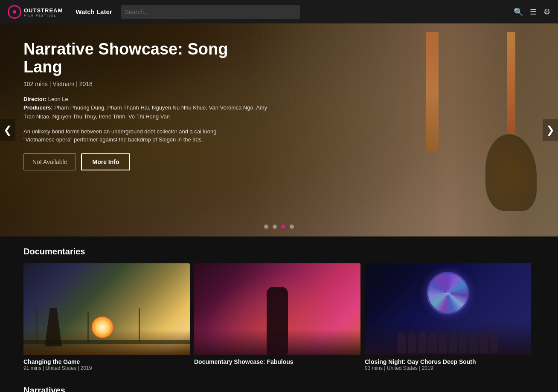 Image resolution: width=558 pixels, height=392 pixels. What do you see at coordinates (145, 112) in the screenshot?
I see `hero-producers: Pham Phuong Dung, Pham Thanh Hai, Nguyen…` at bounding box center [145, 112].